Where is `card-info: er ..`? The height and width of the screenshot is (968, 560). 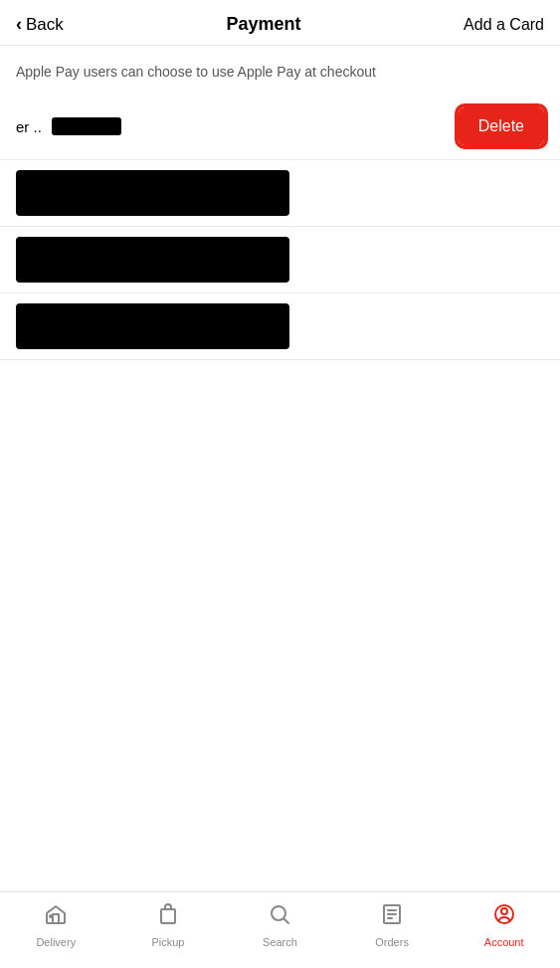 card-info: er .. is located at coordinates (69, 126).